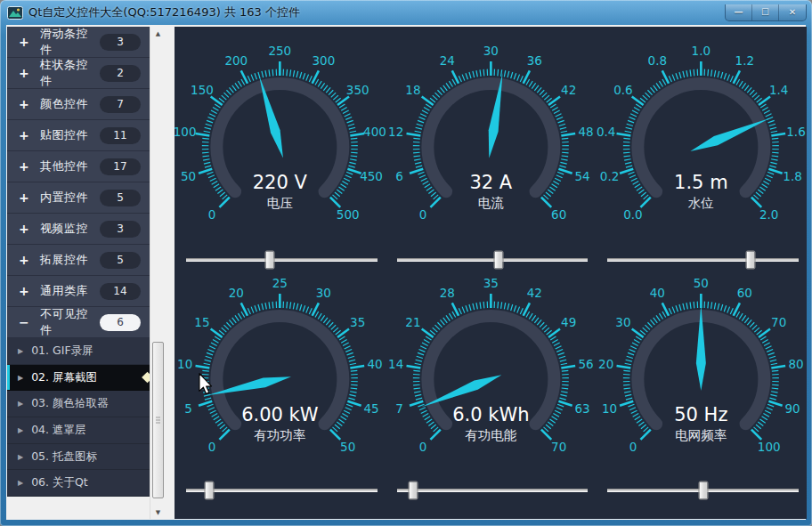 The image size is (812, 526). What do you see at coordinates (78, 378) in the screenshot?
I see `sidebar-item-2: ▶02. 屏幕截图` at bounding box center [78, 378].